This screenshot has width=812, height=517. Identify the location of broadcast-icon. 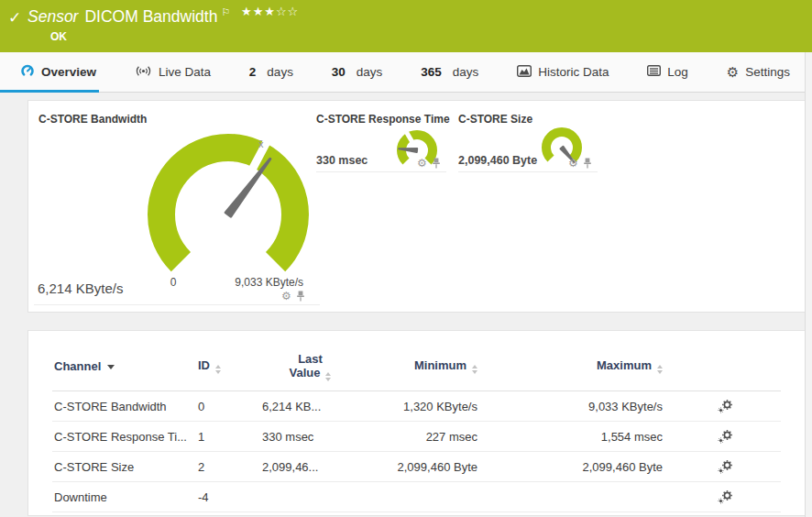
(143, 72).